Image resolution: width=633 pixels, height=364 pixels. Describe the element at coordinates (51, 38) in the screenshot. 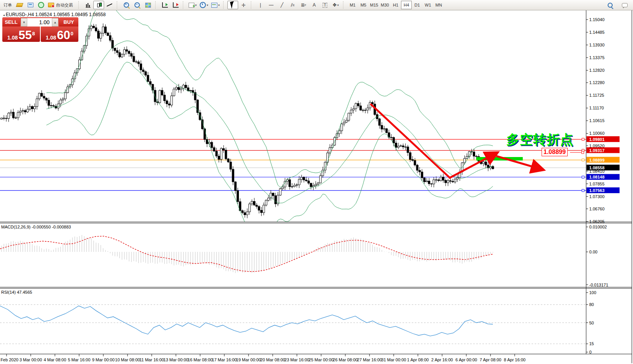

I see `buy-price-small: 1.08` at that location.